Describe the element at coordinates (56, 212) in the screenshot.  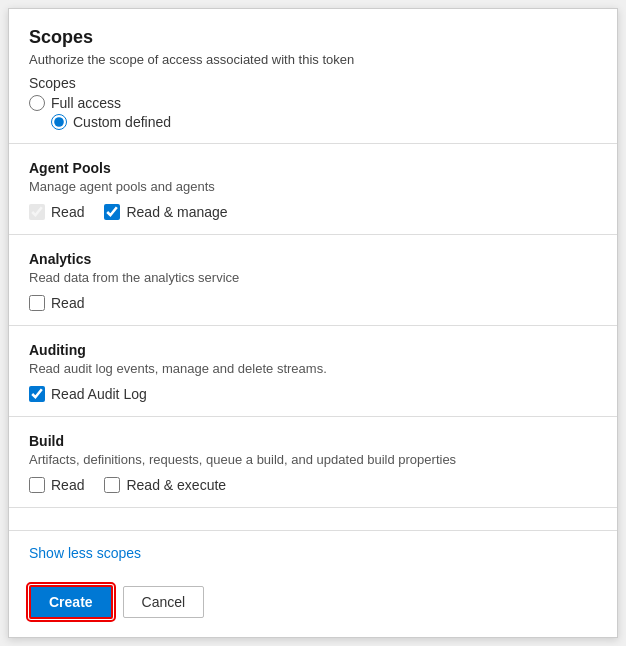
I see `agent-pools-read-item: Read` at that location.